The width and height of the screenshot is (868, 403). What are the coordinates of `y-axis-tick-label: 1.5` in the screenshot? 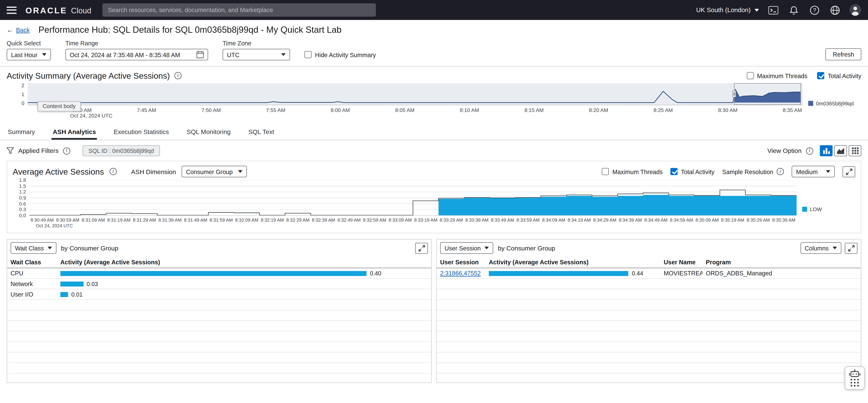 It's located at (22, 186).